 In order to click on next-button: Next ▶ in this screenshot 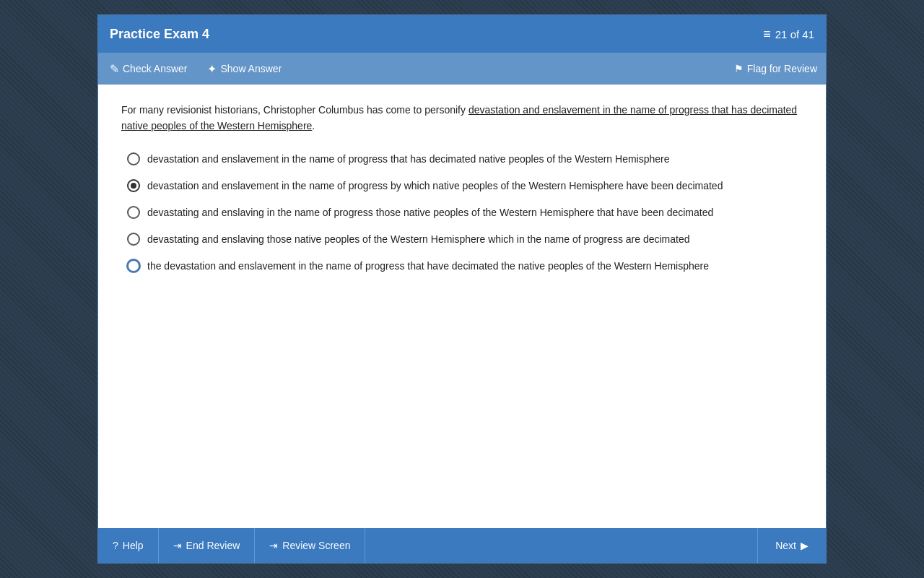, I will do `click(791, 545)`.